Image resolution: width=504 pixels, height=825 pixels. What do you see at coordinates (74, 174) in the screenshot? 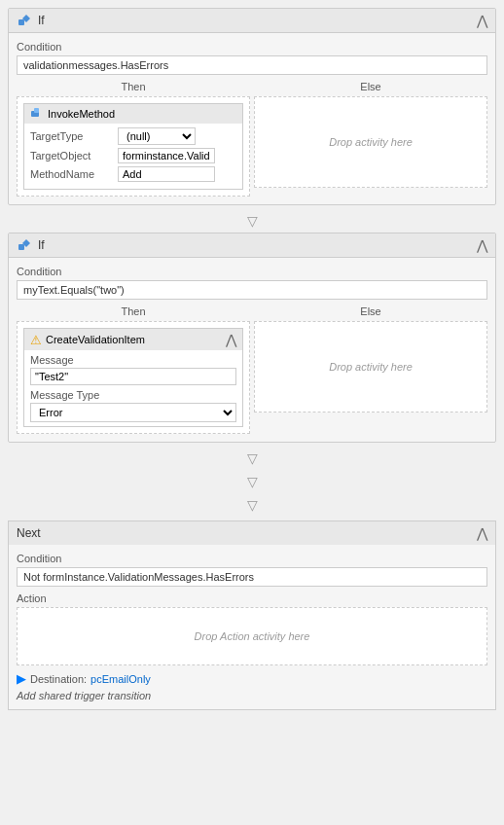
I see `invoke-label-methodname: MethodName` at bounding box center [74, 174].